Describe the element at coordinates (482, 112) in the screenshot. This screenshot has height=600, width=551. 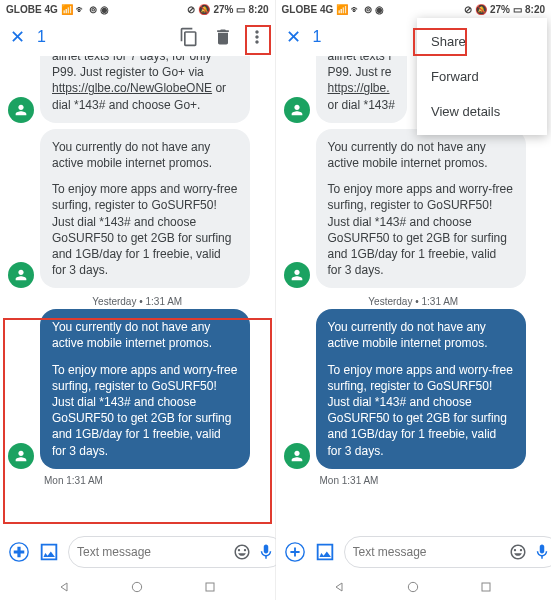
I see `menu-view-details: View details` at that location.